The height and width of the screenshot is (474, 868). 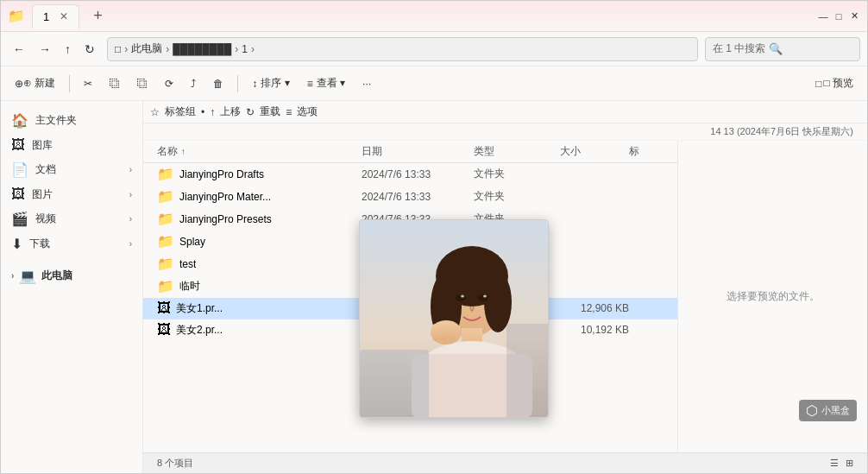 What do you see at coordinates (17, 243) in the screenshot?
I see `downloads-icon: ⬇` at bounding box center [17, 243].